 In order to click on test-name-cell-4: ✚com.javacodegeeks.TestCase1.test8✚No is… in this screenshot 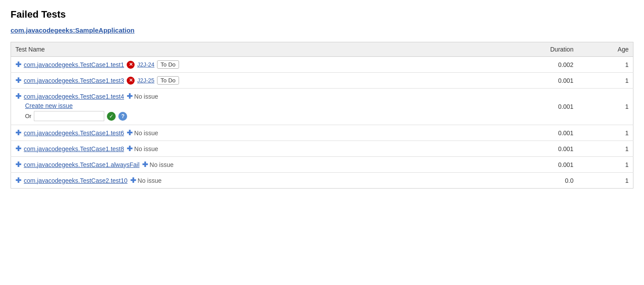, I will do `click(250, 149)`.